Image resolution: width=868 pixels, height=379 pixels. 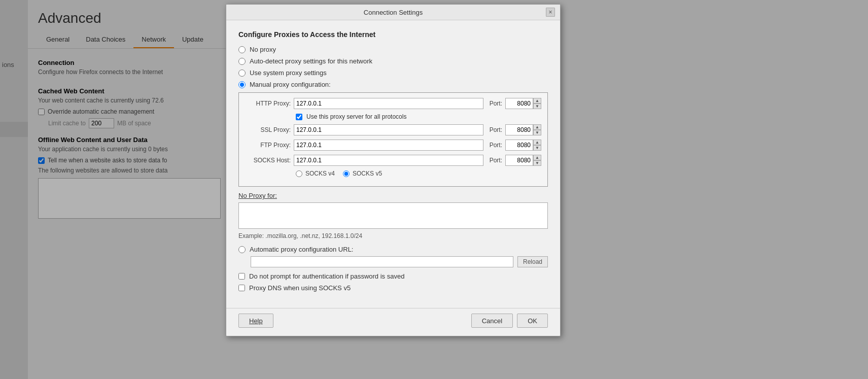 I want to click on http-port-down: ▼, so click(x=537, y=107).